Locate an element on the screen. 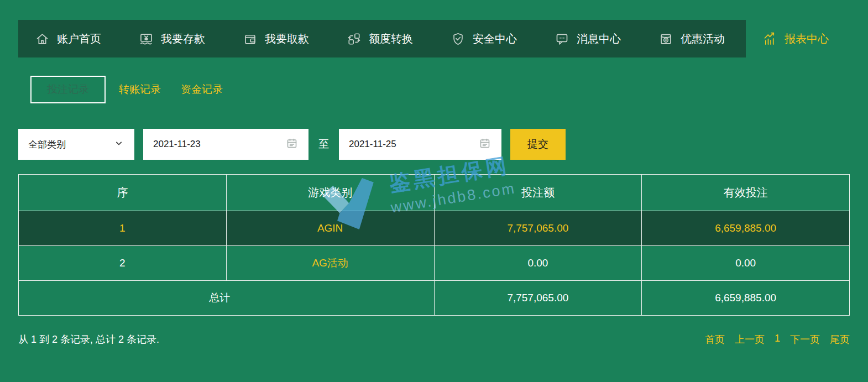 The image size is (868, 382). valid-bet-cell: 0.00 is located at coordinates (746, 263).